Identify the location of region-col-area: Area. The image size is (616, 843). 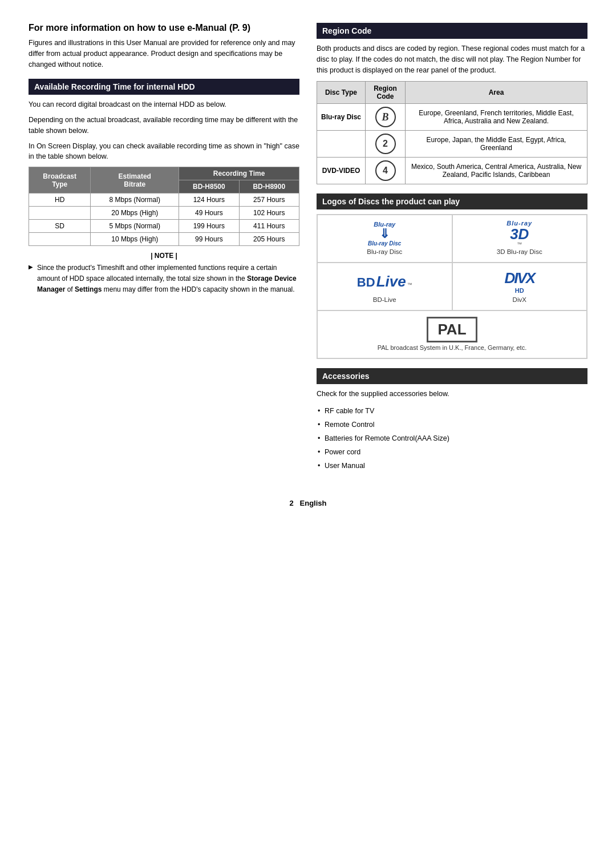
(496, 92).